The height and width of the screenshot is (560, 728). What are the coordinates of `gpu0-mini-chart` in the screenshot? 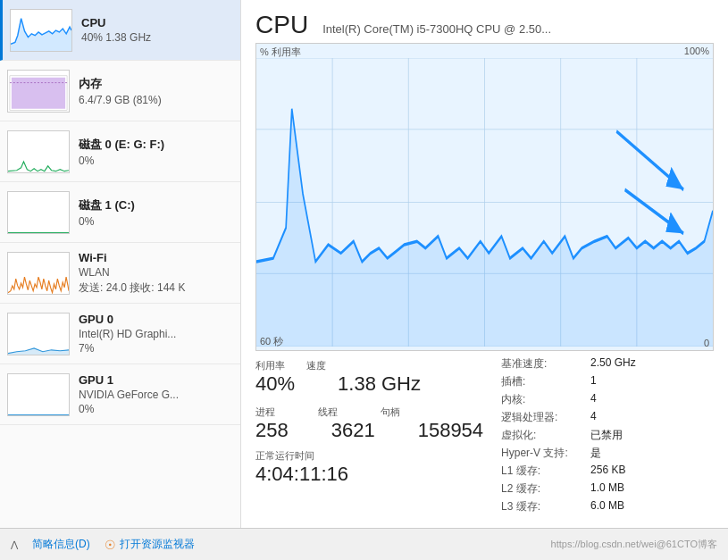 It's located at (38, 334).